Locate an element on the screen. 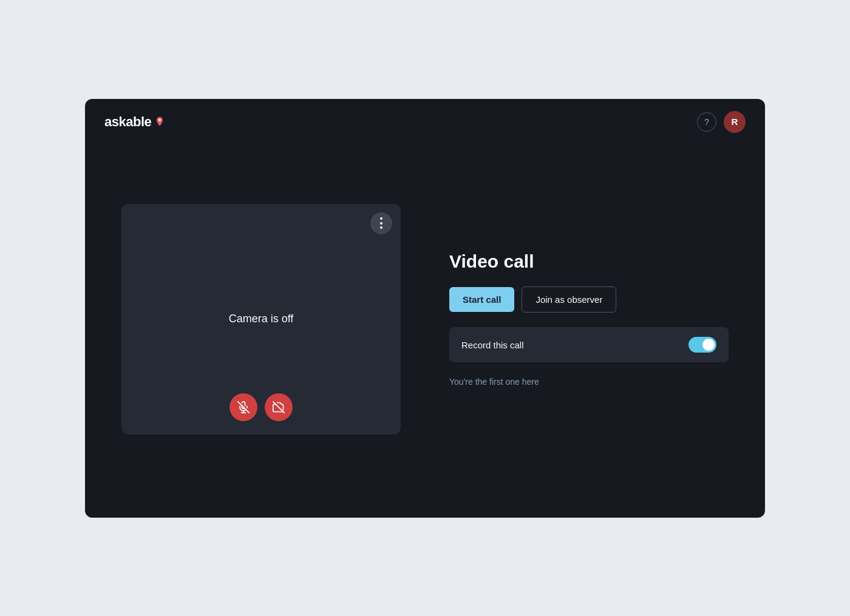 The width and height of the screenshot is (850, 616). mic-off-icon is located at coordinates (243, 407).